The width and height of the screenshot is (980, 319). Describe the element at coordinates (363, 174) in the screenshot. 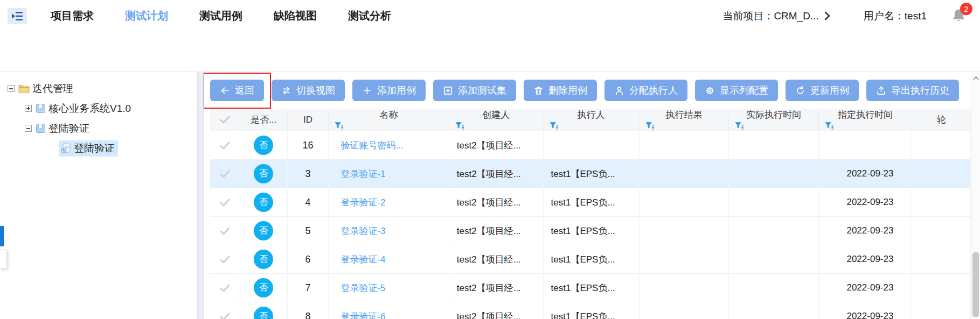

I see `test-case-link: 登录验证-1` at that location.